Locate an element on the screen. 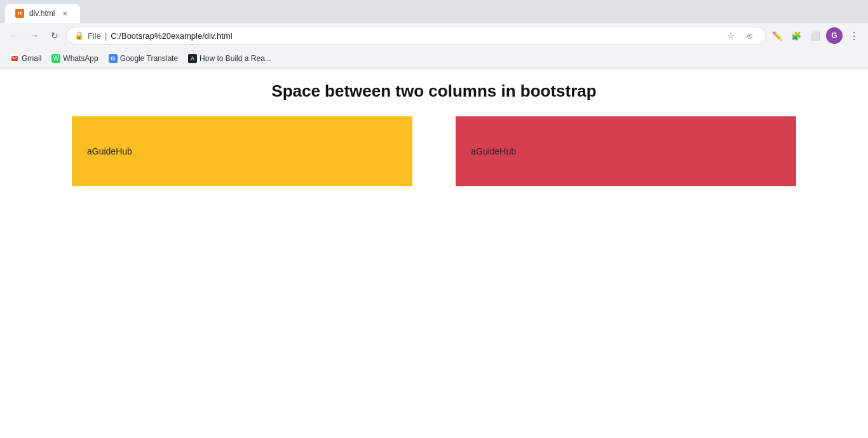 This screenshot has height=438, width=868. star-icon: ☆ is located at coordinates (731, 36).